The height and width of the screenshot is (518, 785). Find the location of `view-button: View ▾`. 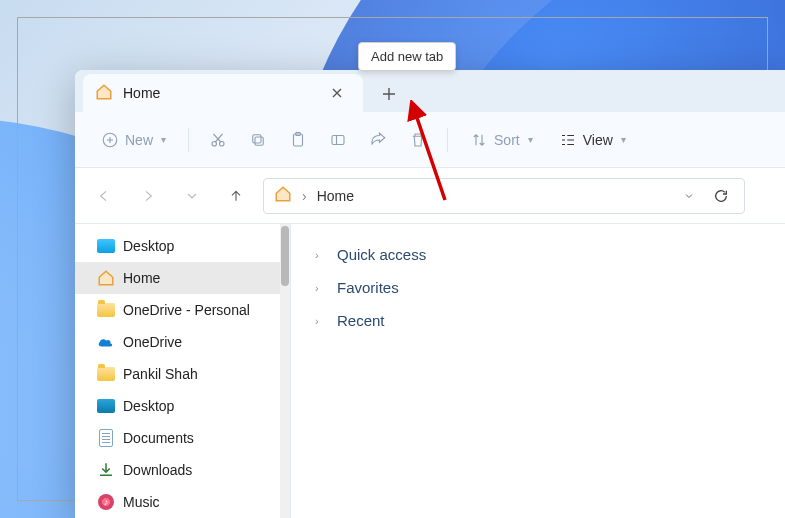

view-button: View ▾ is located at coordinates (592, 140).